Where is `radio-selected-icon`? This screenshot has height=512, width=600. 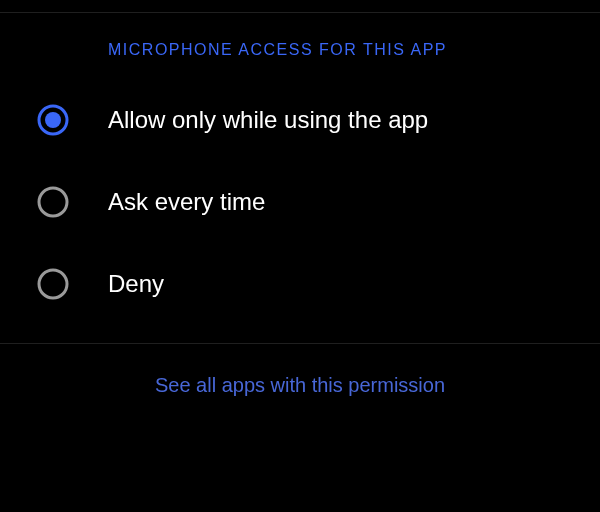 radio-selected-icon is located at coordinates (53, 120).